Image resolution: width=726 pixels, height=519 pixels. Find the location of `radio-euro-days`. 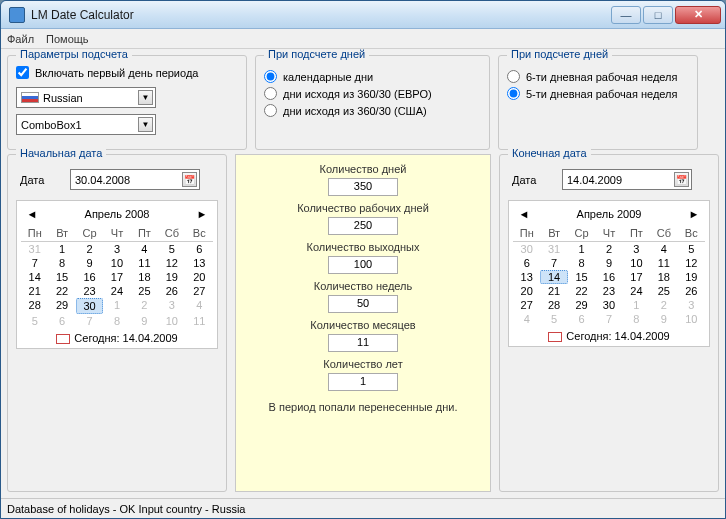

radio-euro-days is located at coordinates (270, 94).